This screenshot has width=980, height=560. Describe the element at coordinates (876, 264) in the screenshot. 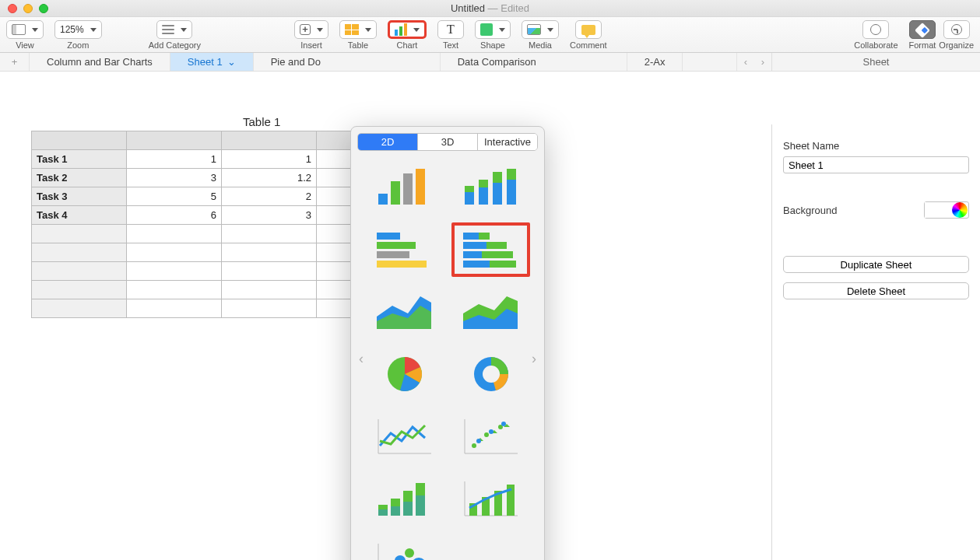

I see `duplicate-sheet-button: Duplicate Sheet` at that location.